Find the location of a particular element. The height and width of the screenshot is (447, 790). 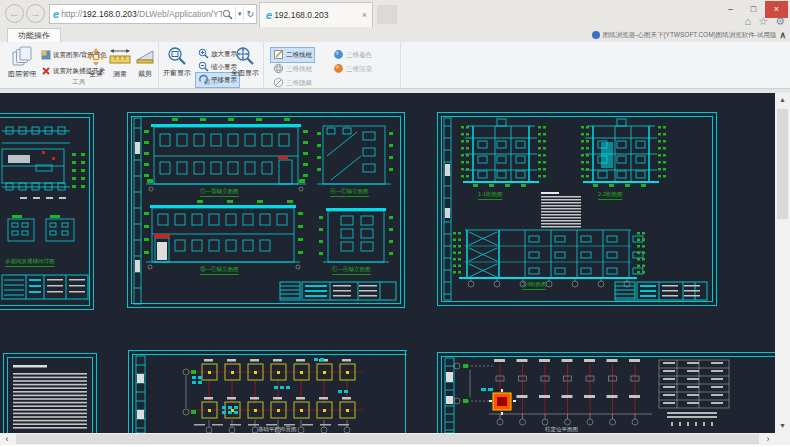

ribbon-group-visual-styles: 二维线框 三维线框 三维隐藏 三维着色 三维渲染 is located at coordinates (332, 65).